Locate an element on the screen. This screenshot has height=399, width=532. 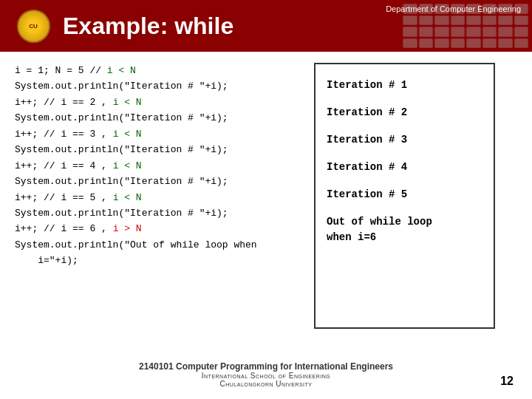
footer-school: International School of Engineering is located at coordinates (266, 375).